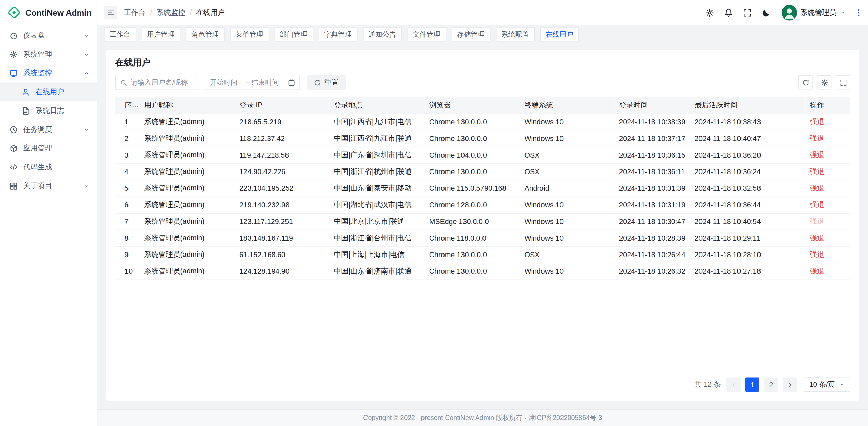 The height and width of the screenshot is (426, 868). What do you see at coordinates (326, 82) in the screenshot?
I see `reset-button: 重置` at bounding box center [326, 82].